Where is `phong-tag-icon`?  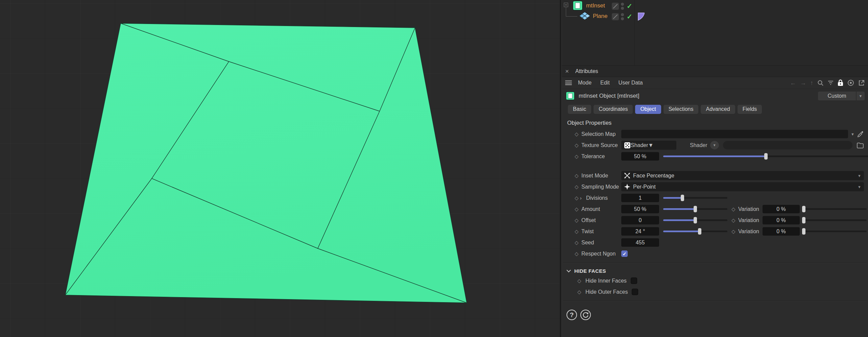
phong-tag-icon is located at coordinates (641, 17).